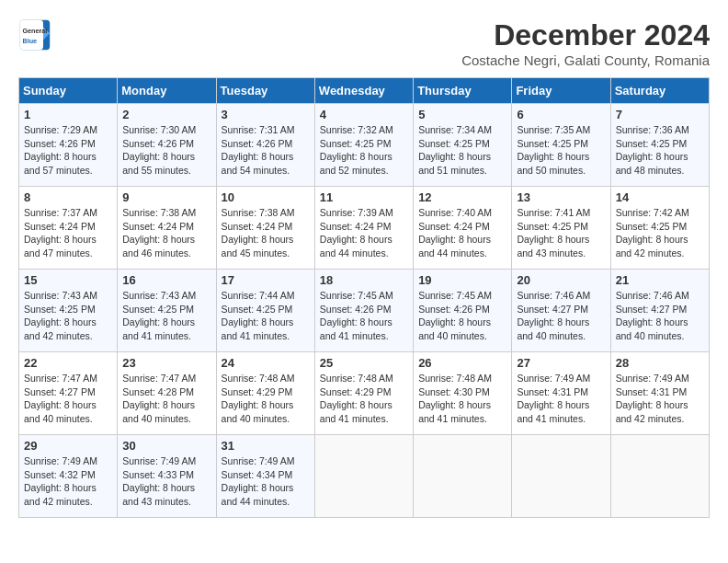  What do you see at coordinates (561, 145) in the screenshot?
I see `calendar-cell: 6Sunrise: 7:35 AMSunset: 4:25 PMDaylight…` at bounding box center [561, 145].